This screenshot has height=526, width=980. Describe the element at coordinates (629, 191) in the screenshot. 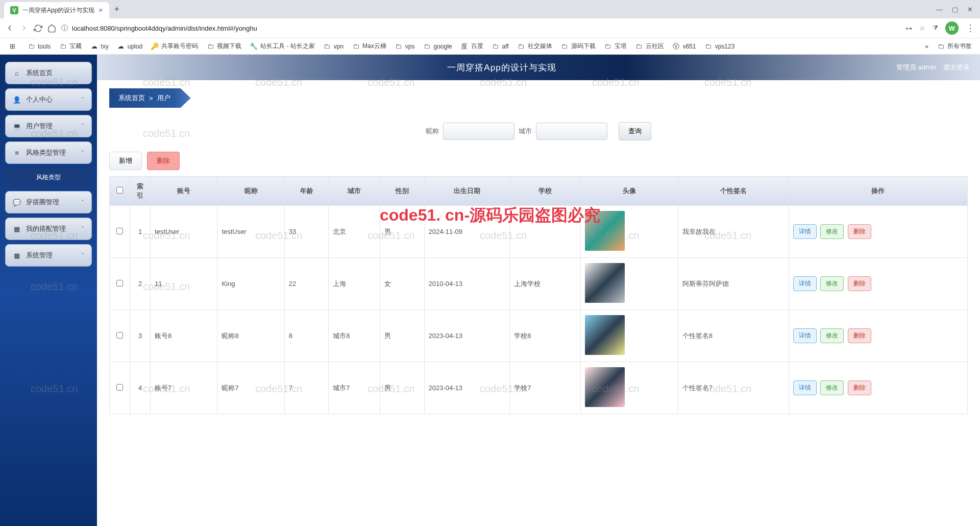

I see `th-avatar: 头像` at that location.